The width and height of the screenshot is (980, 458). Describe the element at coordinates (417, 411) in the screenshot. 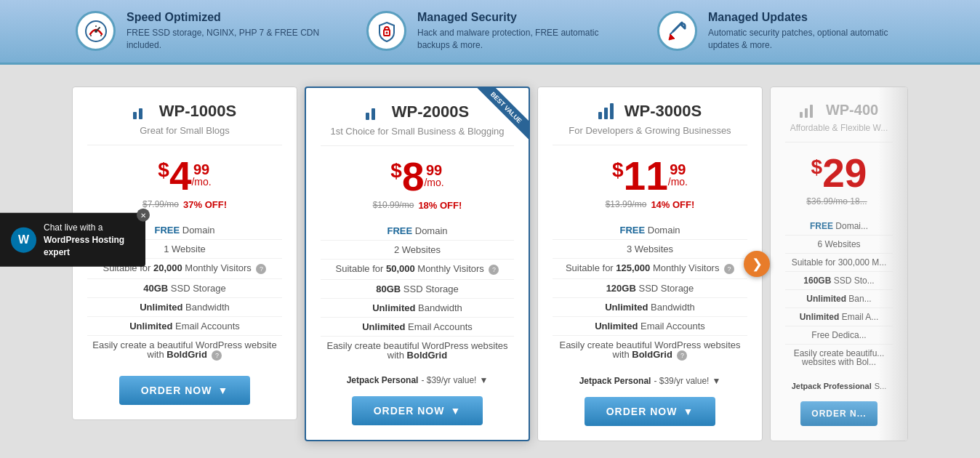

I see `order-btn-wp2000s: ORDER NOW ▼` at that location.